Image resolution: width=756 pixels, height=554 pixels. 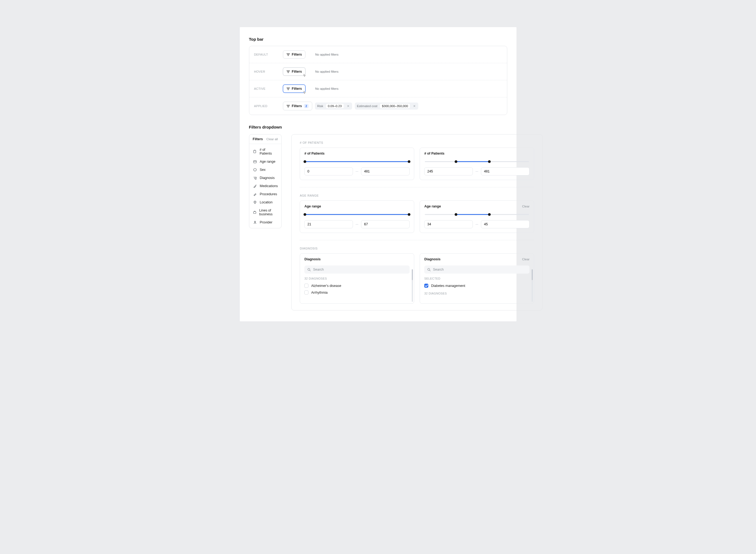 What do you see at coordinates (294, 72) in the screenshot?
I see `filters-button-hover: Filters` at bounding box center [294, 72].